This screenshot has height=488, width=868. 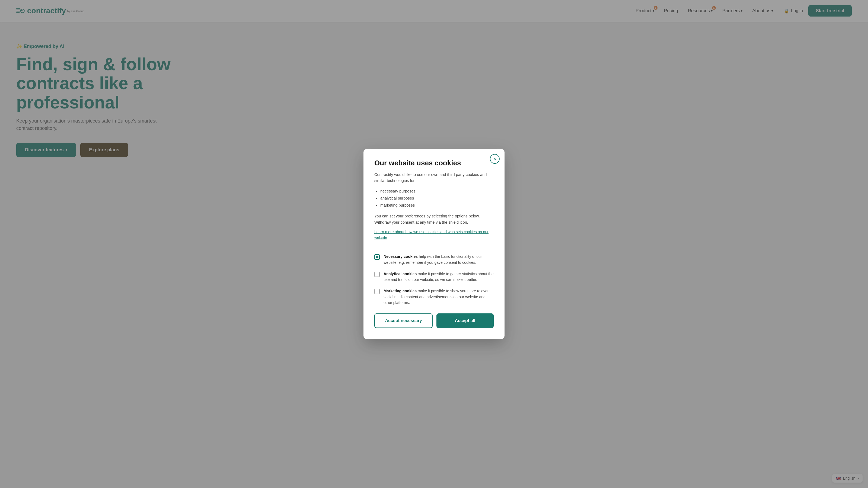 I want to click on marketing-cookies-text: Marketing cookies make it possible to sh…, so click(x=439, y=297).